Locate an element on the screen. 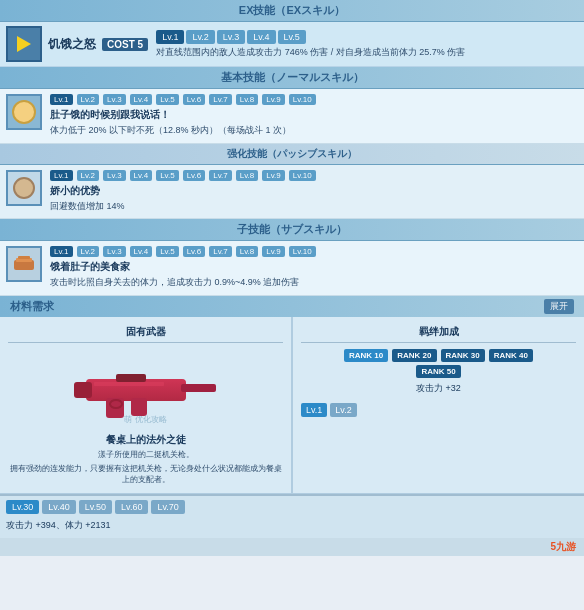 The width and height of the screenshot is (584, 610). normal-skill-desc: 体力低于 20% 以下时不死（12.8% 秒内）（每场战斗 1 次） is located at coordinates (314, 131).